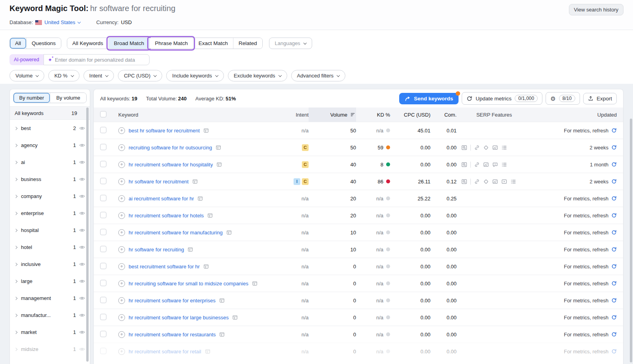 Image resolution: width=633 pixels, height=364 pixels. What do you see at coordinates (159, 182) in the screenshot?
I see `keyword-link: hr software for recruitment` at bounding box center [159, 182].